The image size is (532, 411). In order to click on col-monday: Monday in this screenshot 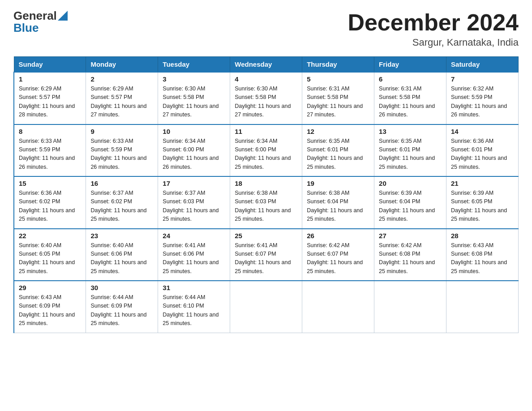, I will do `click(122, 64)`.